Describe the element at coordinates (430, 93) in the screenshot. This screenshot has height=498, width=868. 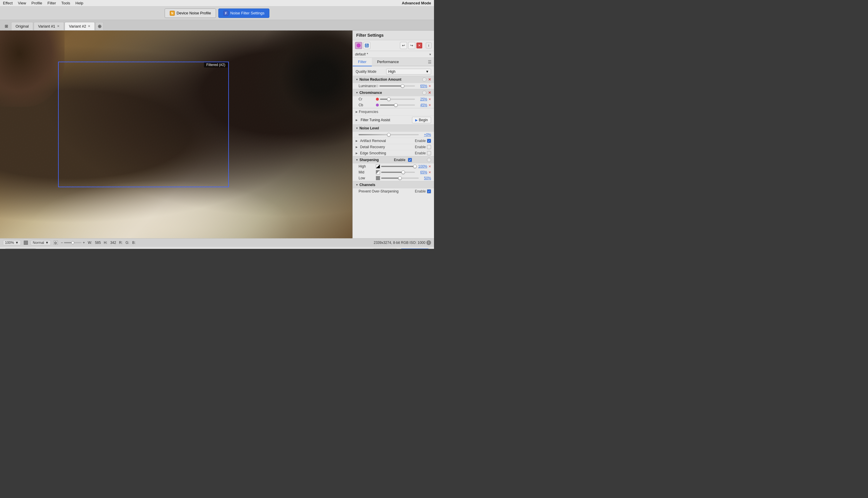
I see `chrominance-reset: ✕` at that location.